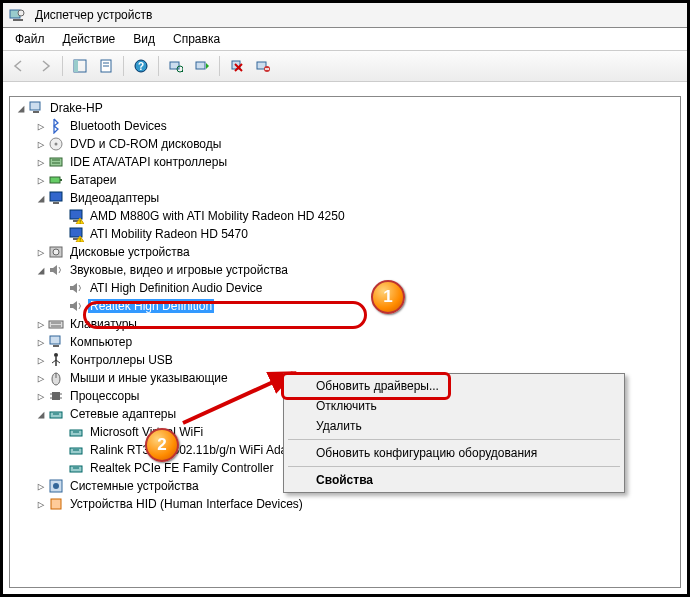  I want to click on tree-node-label: Процессоры, so click(105, 396).